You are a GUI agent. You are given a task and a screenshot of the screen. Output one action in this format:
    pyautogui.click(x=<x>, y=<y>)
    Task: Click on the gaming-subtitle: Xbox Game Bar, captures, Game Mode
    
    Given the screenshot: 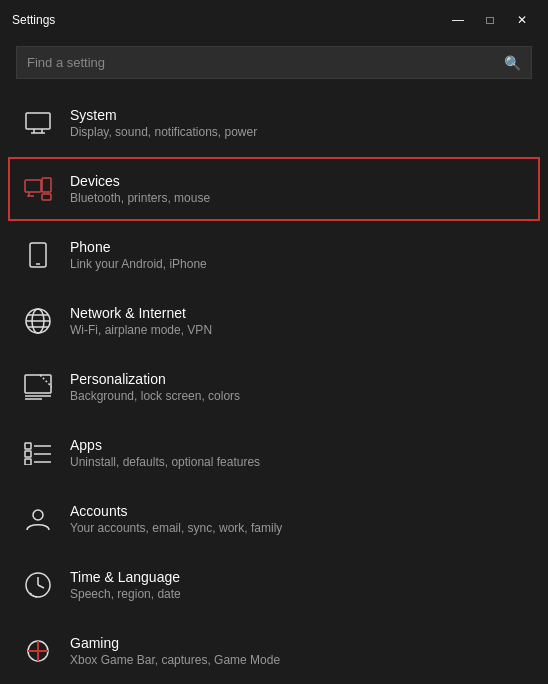 What is the action you would take?
    pyautogui.click(x=175, y=660)
    